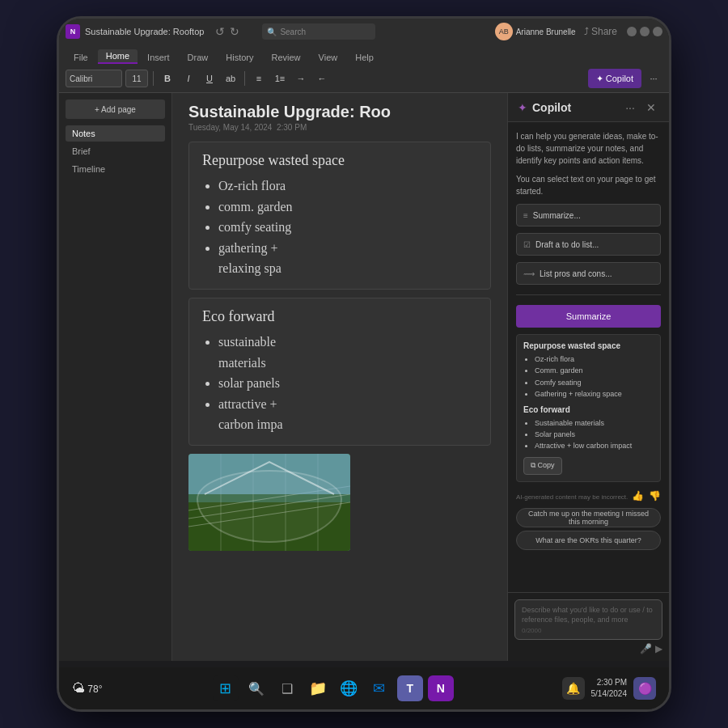 The image size is (728, 728). What do you see at coordinates (318, 688) in the screenshot?
I see `file-explorer-btn: 📁` at bounding box center [318, 688].